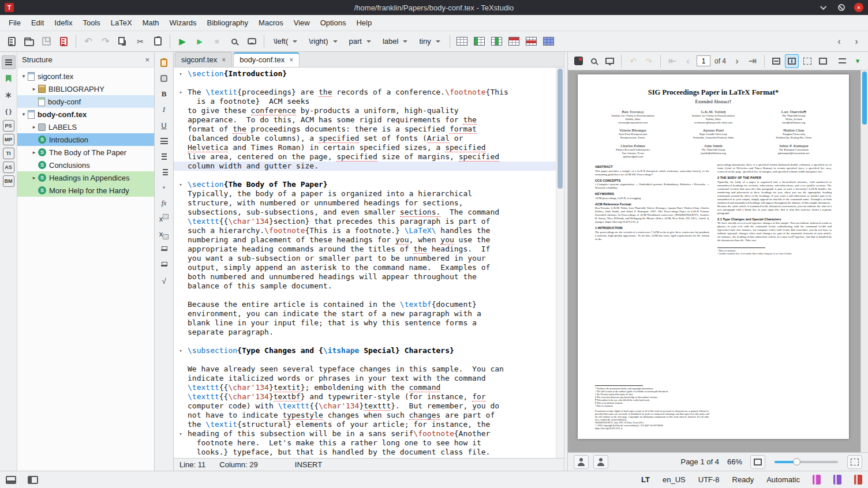 The image size is (868, 488). Describe the element at coordinates (633, 61) in the screenshot. I see `view-back-button: ↶` at that location.